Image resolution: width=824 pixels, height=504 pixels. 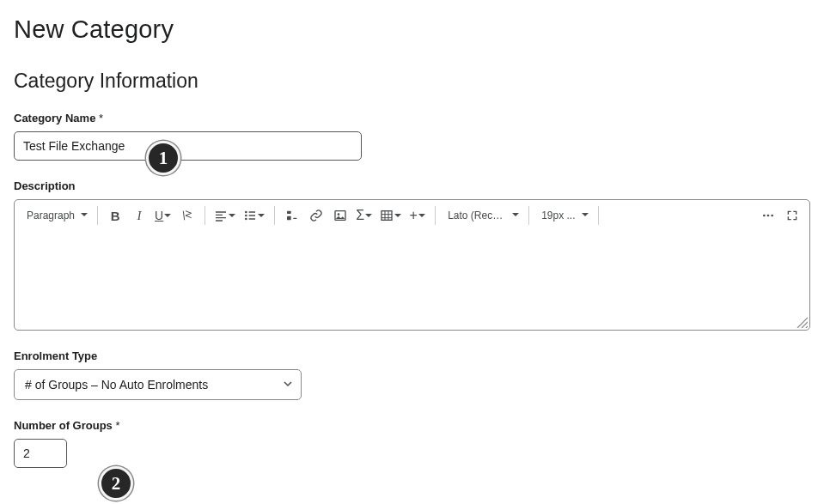 I want to click on category-name-input, so click(x=187, y=146).